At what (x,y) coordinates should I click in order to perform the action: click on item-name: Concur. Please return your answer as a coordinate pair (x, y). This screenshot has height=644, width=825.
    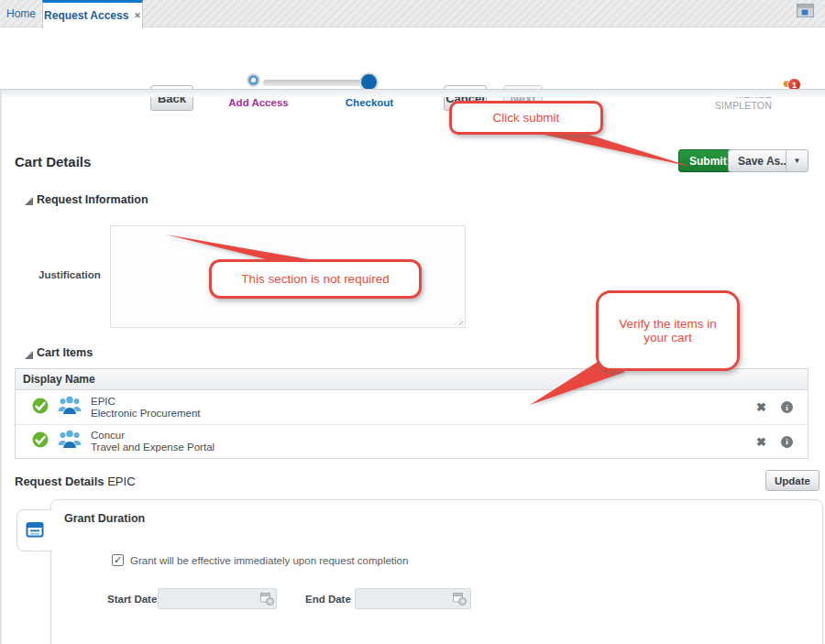
    Looking at the image, I should click on (152, 436).